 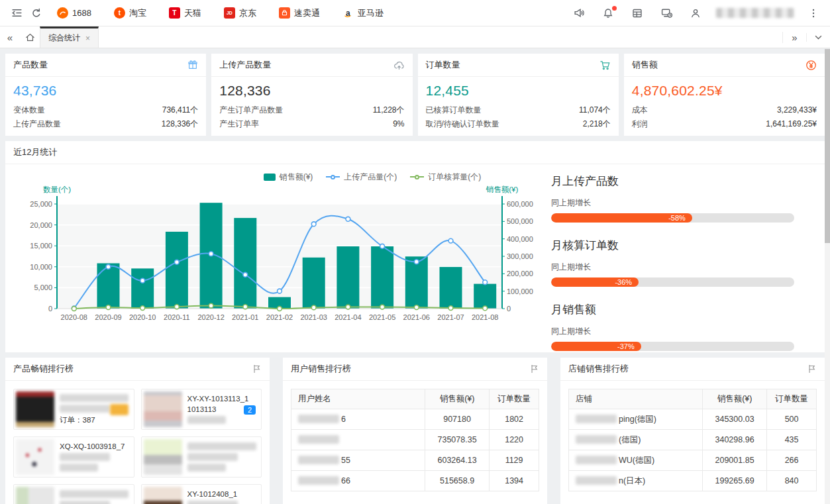 I want to click on stat-row-label: 成本, so click(x=640, y=110).